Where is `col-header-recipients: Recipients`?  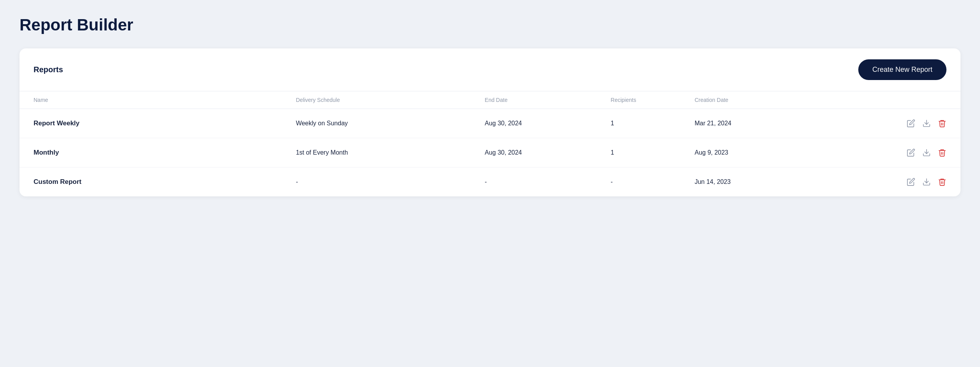 col-header-recipients: Recipients is located at coordinates (652, 100).